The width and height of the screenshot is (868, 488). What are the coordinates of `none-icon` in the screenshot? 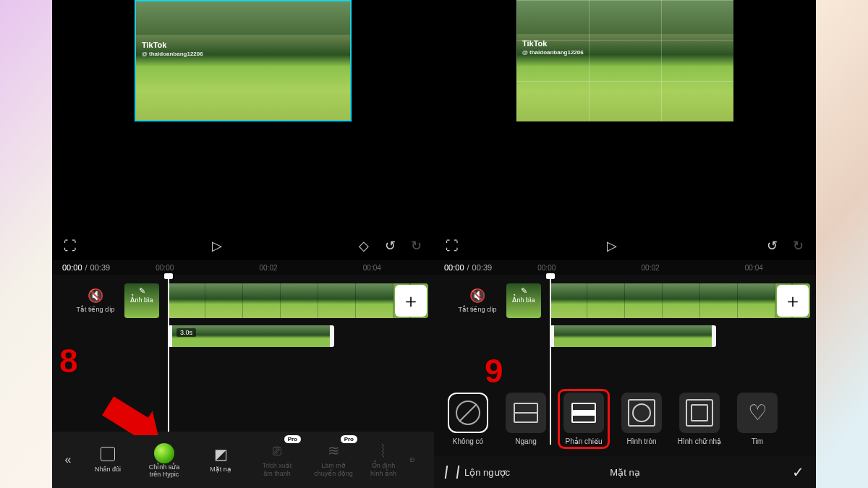 It's located at (468, 413).